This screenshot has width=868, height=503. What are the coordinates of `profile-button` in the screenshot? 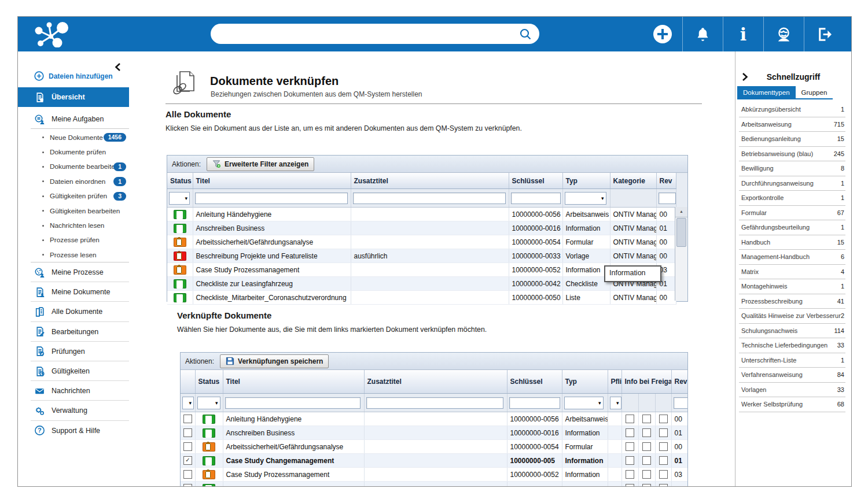 It's located at (784, 34).